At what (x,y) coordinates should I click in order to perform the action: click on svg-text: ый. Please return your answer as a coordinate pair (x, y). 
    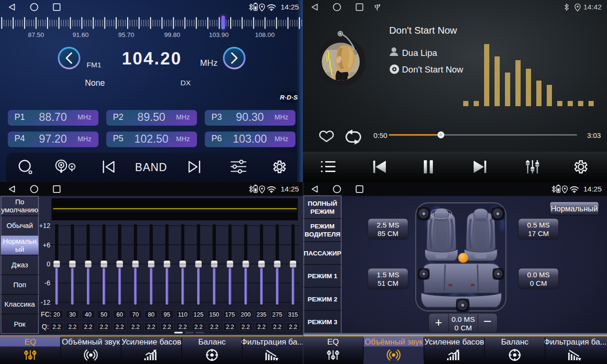
    Looking at the image, I should click on (20, 249).